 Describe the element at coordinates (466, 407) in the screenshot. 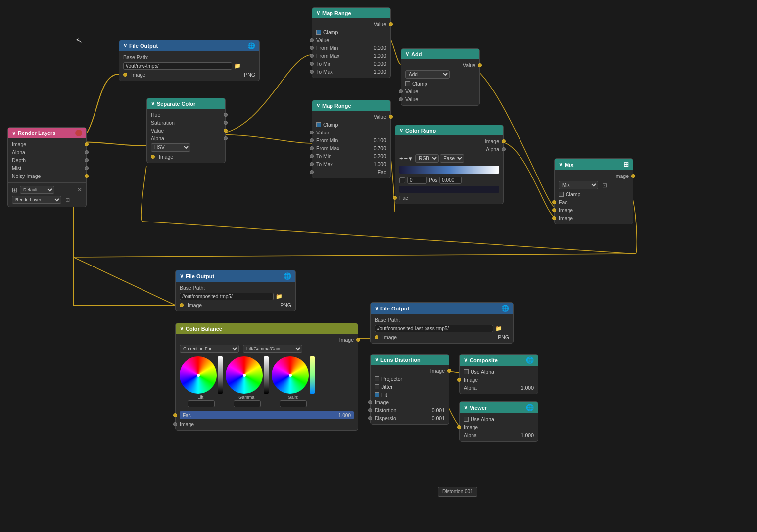

I see `collapse-icon-viewer: ∨` at that location.